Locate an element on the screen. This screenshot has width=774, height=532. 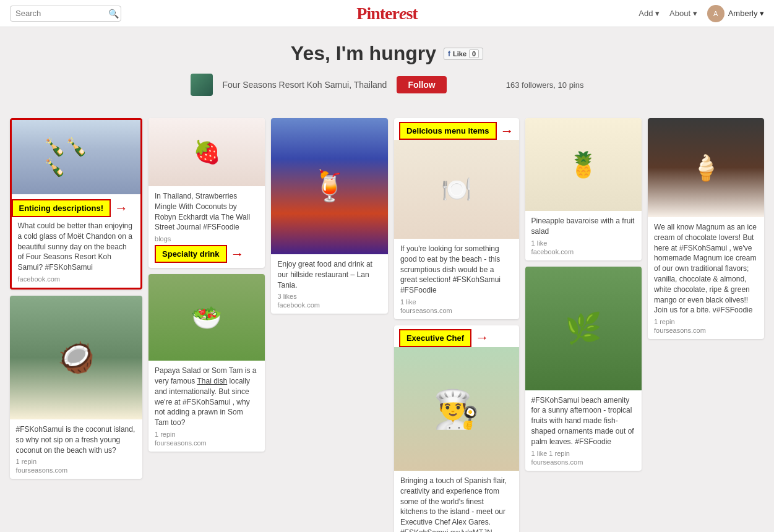
pin-strawberry-desc: In Thailand, Strawberries Mingle With Co… is located at coordinates (207, 212).